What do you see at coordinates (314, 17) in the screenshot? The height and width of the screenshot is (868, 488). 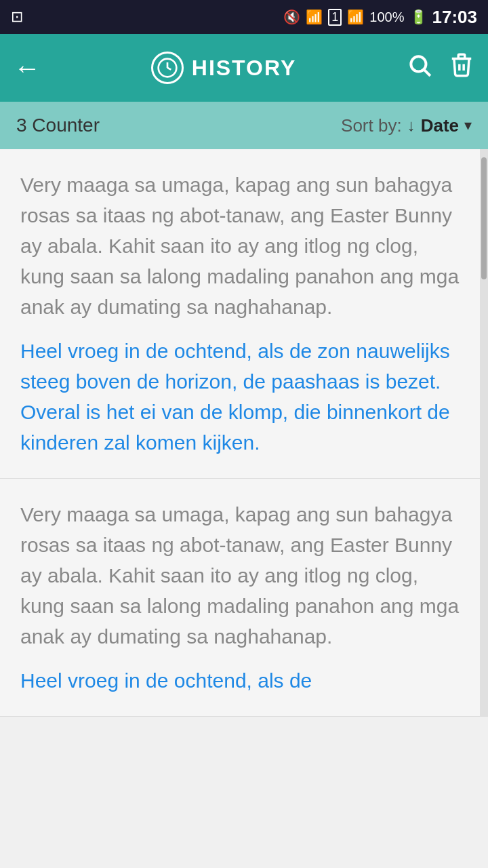 I see `wifi-icon: 📶` at bounding box center [314, 17].